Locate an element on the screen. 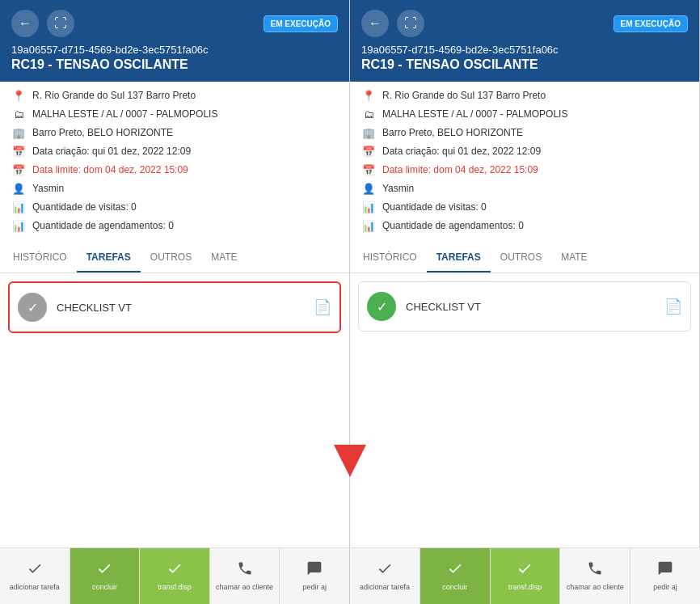  right-panel-info: 📍 R. Rio Grande do Sul 137 Barro Preto 🗂… is located at coordinates (525, 163).